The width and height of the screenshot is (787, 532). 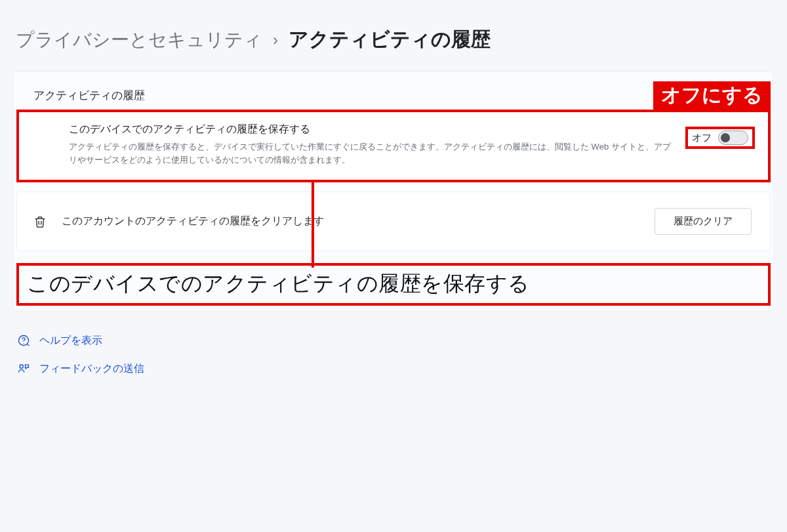 I want to click on clear-history-label: このアカウントのアクティビティの履歴をクリアします, so click(x=193, y=222).